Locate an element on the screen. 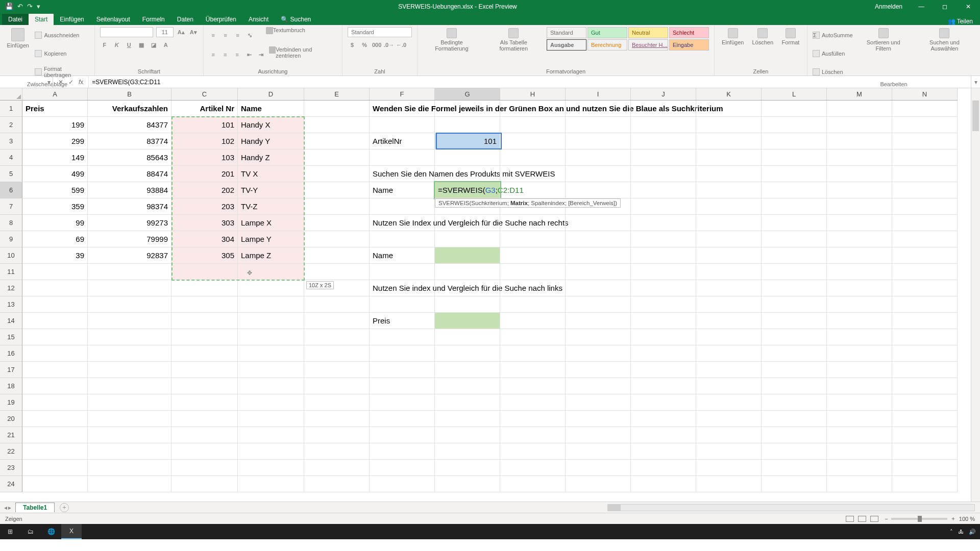 The image size is (980, 551). col-header-B: B is located at coordinates (130, 94).